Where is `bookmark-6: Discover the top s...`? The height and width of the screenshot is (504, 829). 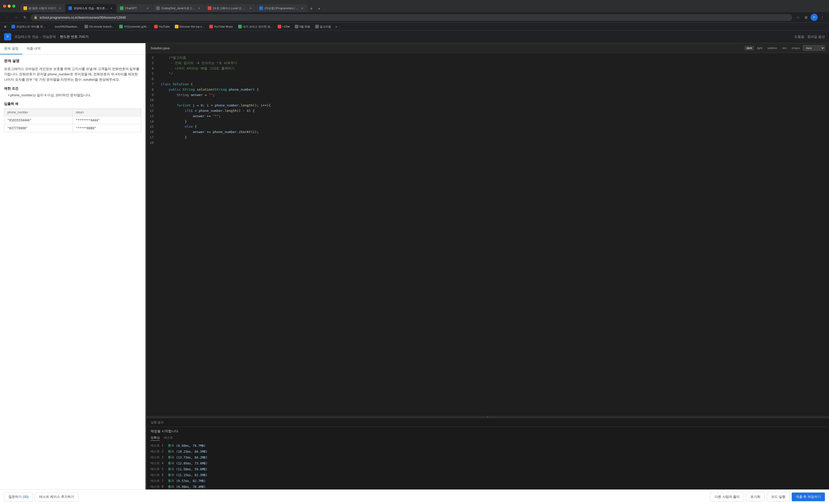 bookmark-6: Discover the top s... is located at coordinates (190, 27).